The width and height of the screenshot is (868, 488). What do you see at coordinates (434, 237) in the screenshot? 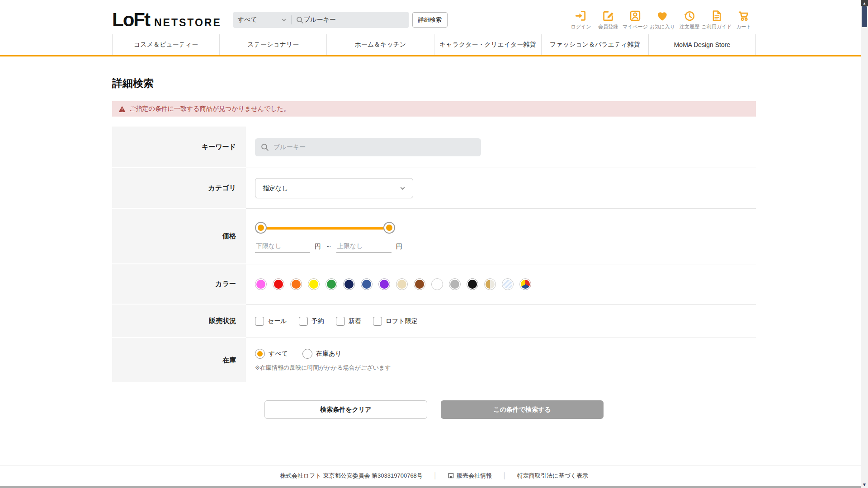
I see `price-row: 価格 下限なし 円 ～ 上限なし 円` at bounding box center [434, 237].